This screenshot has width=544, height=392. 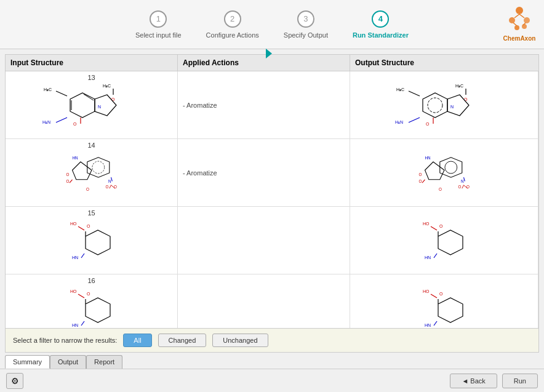 I want to click on logo-text: ChemAxon, so click(x=519, y=38).